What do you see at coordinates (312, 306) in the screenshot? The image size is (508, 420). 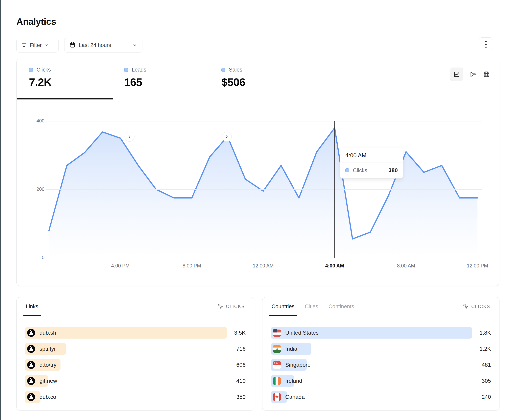 I see `tab-cities: Cities` at bounding box center [312, 306].